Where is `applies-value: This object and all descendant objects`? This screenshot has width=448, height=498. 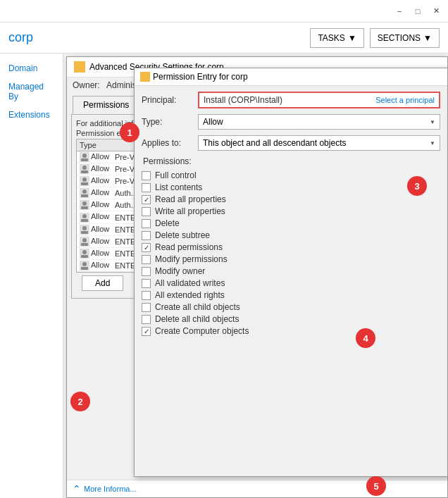 applies-value: This object and all descendant objects is located at coordinates (275, 143).